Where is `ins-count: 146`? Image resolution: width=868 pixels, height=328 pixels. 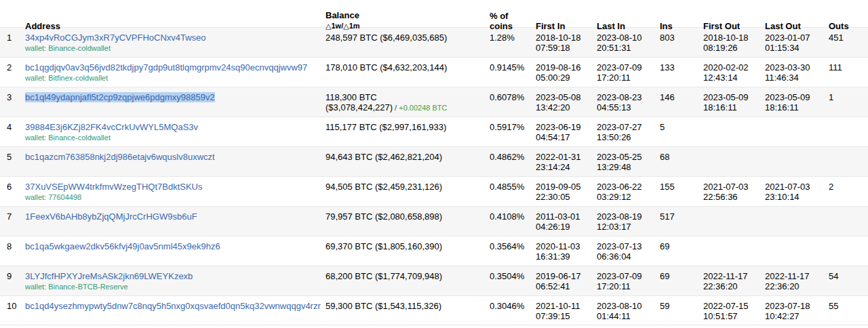 ins-count: 146 is located at coordinates (667, 98).